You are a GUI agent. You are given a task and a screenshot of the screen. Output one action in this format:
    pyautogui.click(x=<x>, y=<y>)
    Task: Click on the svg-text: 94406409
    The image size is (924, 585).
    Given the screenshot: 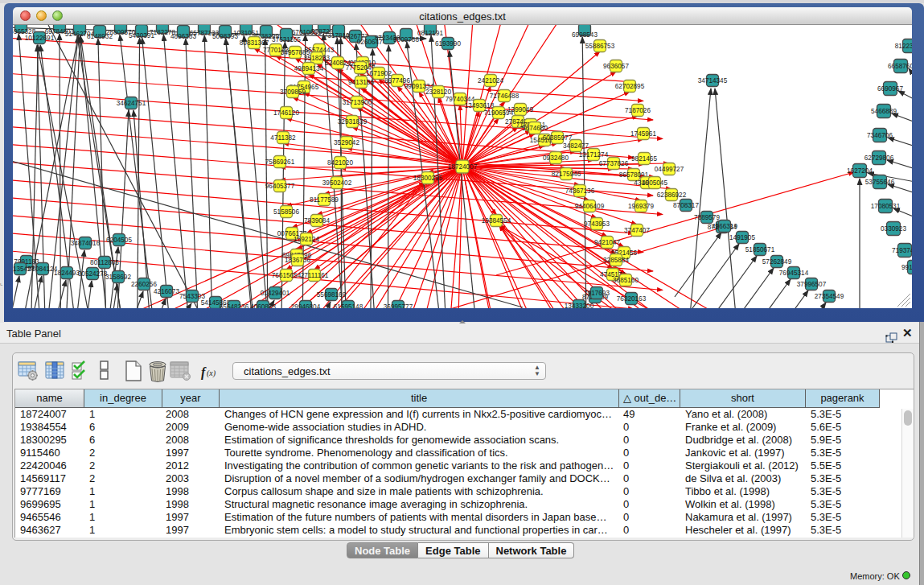 What is the action you would take?
    pyautogui.click(x=590, y=206)
    